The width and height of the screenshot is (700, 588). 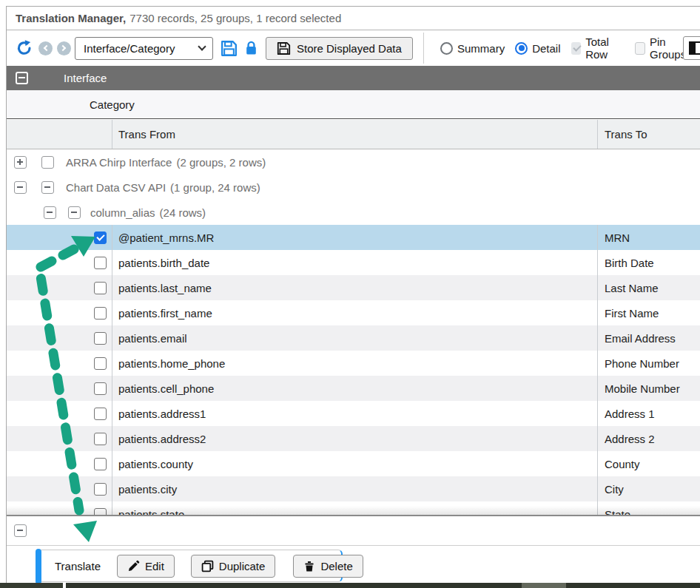 I want to click on trans-from-cell: patients.email, so click(x=354, y=338).